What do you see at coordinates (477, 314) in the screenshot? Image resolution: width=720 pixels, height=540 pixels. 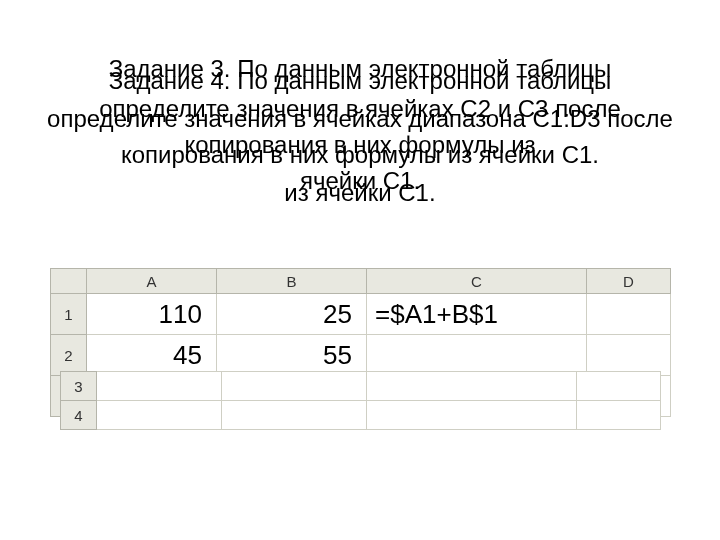 I see `cell-c1: =$A1+B$1` at bounding box center [477, 314].